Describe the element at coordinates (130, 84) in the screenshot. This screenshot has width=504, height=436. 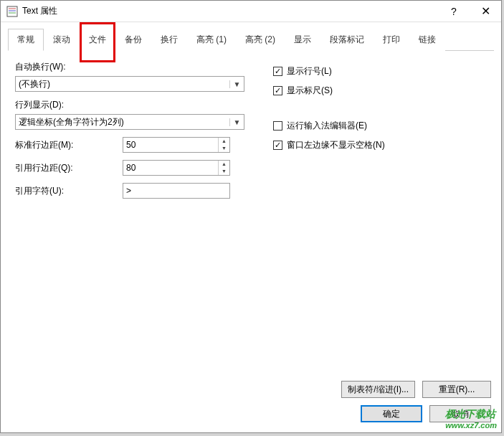
I see `autowrap-combo: (不换行) ▼` at that location.